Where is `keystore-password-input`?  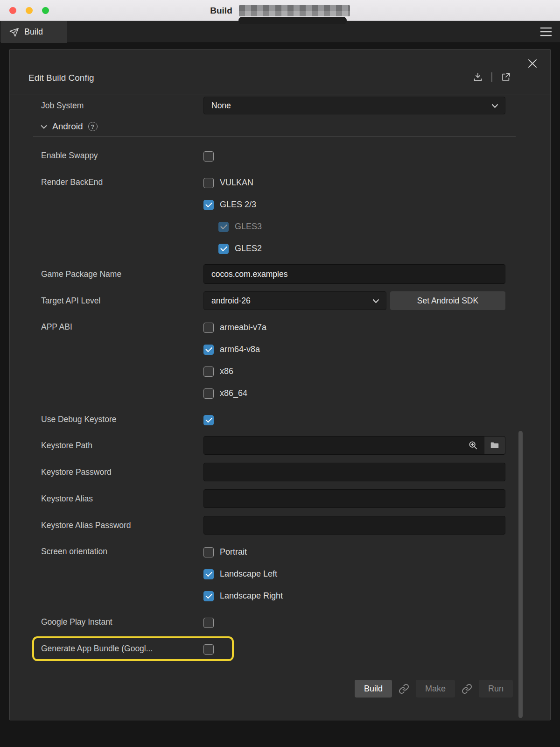 keystore-password-input is located at coordinates (355, 472).